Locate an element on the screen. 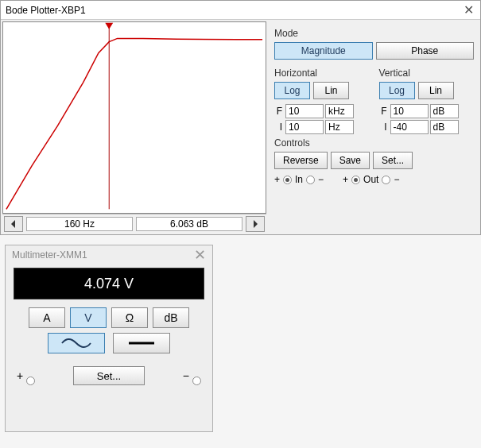 Image resolution: width=481 pixels, height=448 pixels. multimeter-display: 4.074 V is located at coordinates (109, 284).